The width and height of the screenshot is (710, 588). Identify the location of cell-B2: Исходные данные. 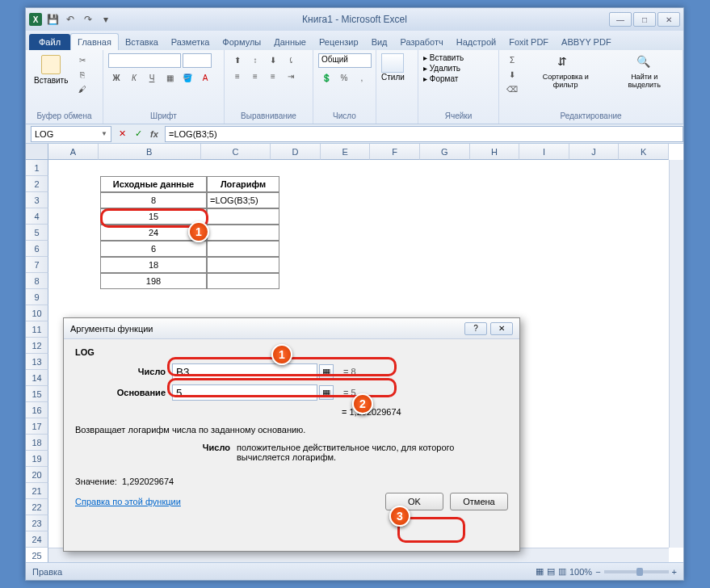
(153, 184).